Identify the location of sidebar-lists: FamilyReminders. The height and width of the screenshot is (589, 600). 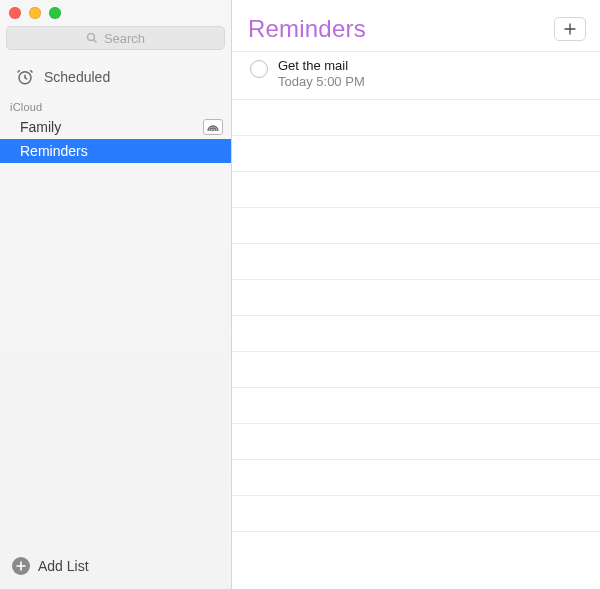
(116, 139).